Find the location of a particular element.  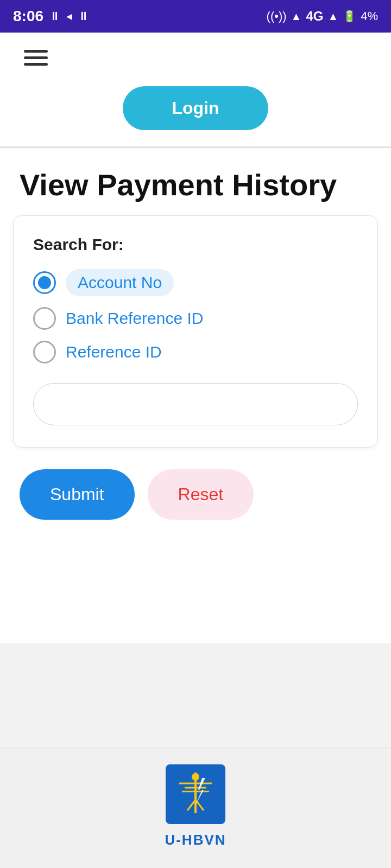

battery-icon: 🔋 is located at coordinates (350, 16).